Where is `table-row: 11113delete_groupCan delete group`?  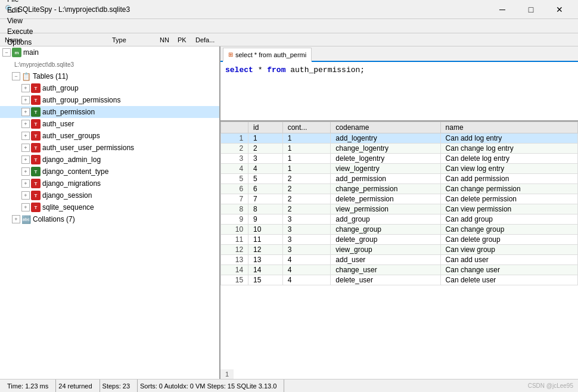
table-row: 11113delete_groupCan delete group is located at coordinates (399, 239).